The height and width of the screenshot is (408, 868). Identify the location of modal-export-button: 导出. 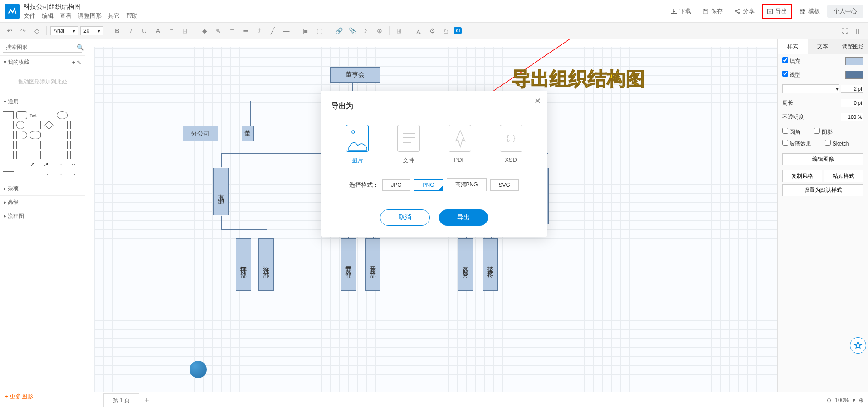
(463, 218).